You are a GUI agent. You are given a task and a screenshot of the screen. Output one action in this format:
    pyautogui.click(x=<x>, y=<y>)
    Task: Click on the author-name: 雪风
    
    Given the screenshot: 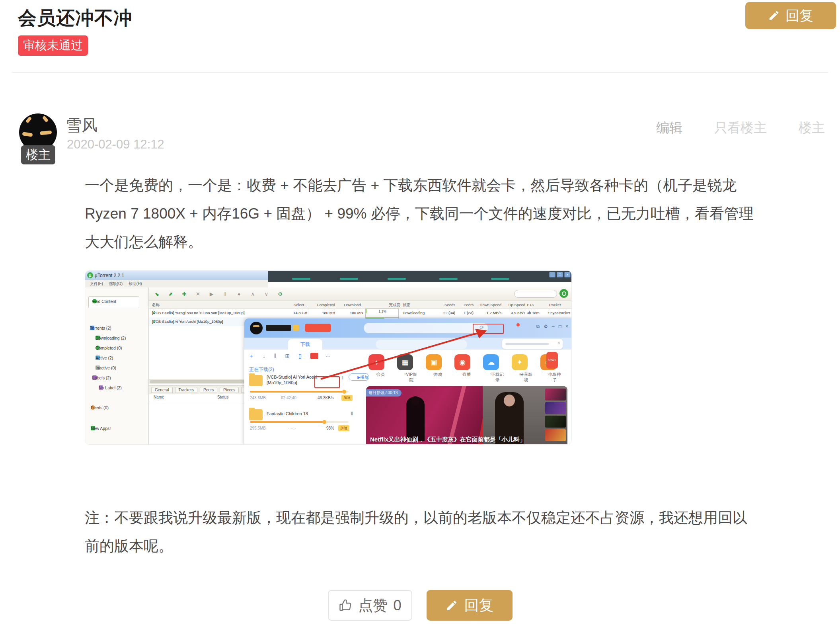 What is the action you would take?
    pyautogui.click(x=82, y=125)
    